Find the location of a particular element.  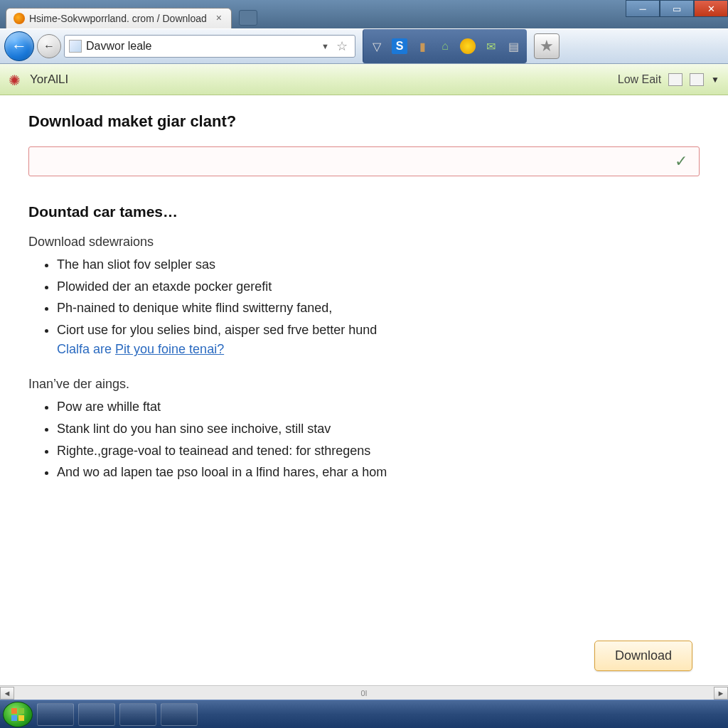

address-input is located at coordinates (202, 46).